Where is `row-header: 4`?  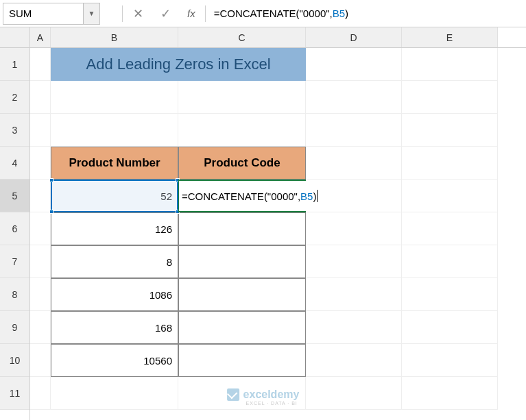 row-header: 4 is located at coordinates (15, 163).